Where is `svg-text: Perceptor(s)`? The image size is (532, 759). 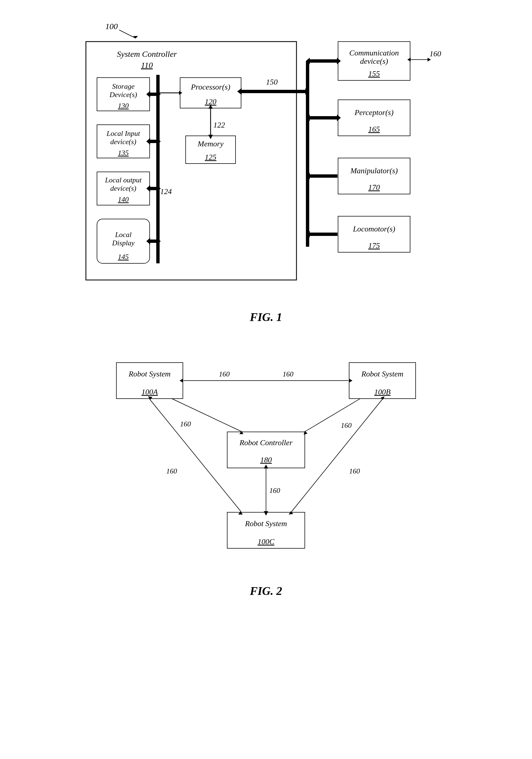 svg-text: Perceptor(s) is located at coordinates (374, 112).